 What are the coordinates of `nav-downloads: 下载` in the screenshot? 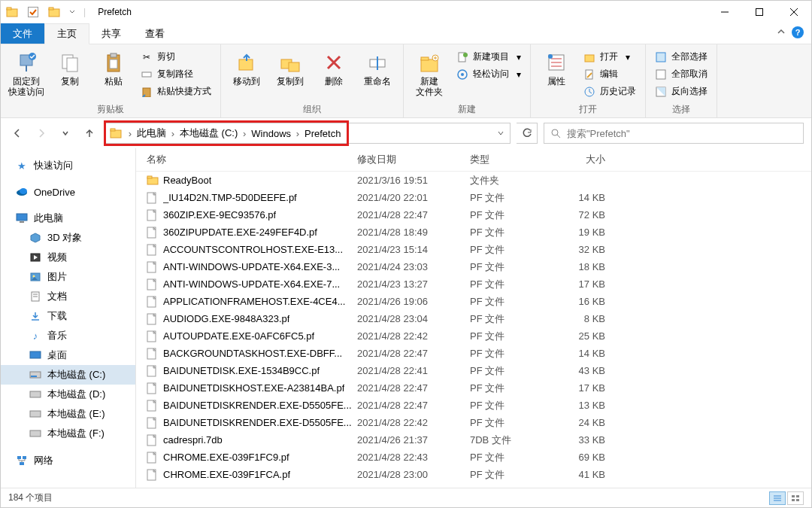 It's located at (68, 316).